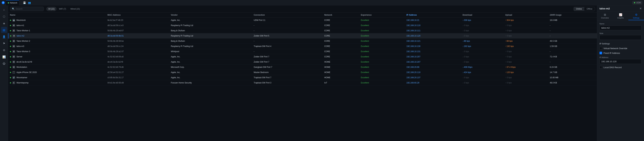  What do you see at coordinates (27, 3) in the screenshot?
I see `topbar-icons: 💾 👥` at bounding box center [27, 3].